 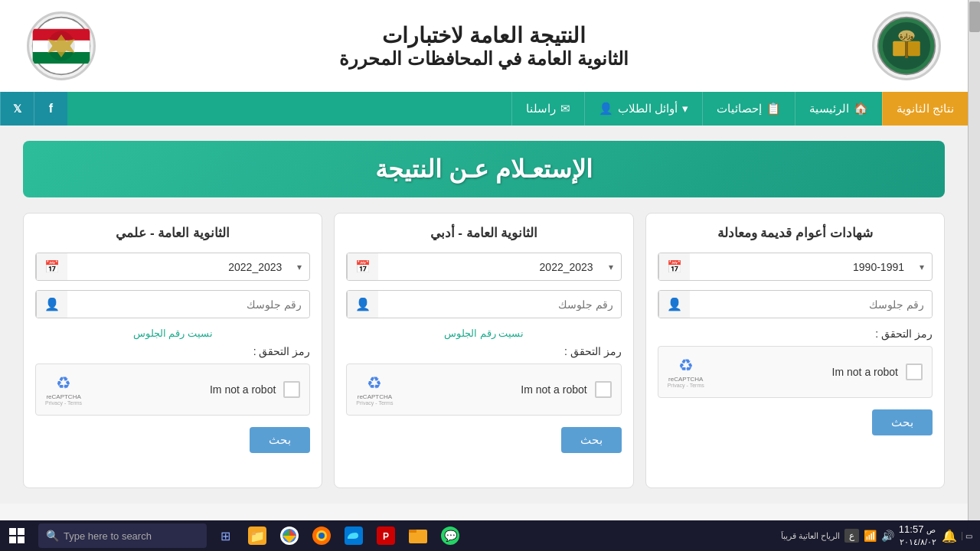 What do you see at coordinates (61, 46) in the screenshot?
I see `logo-left` at bounding box center [61, 46].